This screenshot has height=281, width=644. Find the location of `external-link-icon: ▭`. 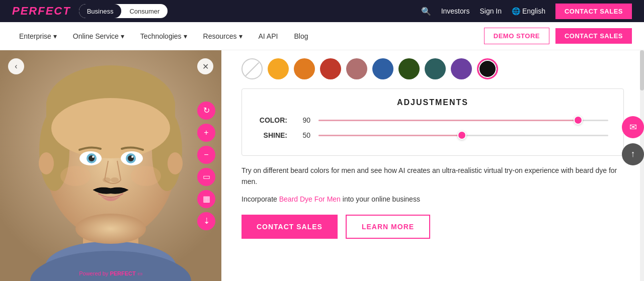

external-link-icon: ▭ is located at coordinates (140, 273).